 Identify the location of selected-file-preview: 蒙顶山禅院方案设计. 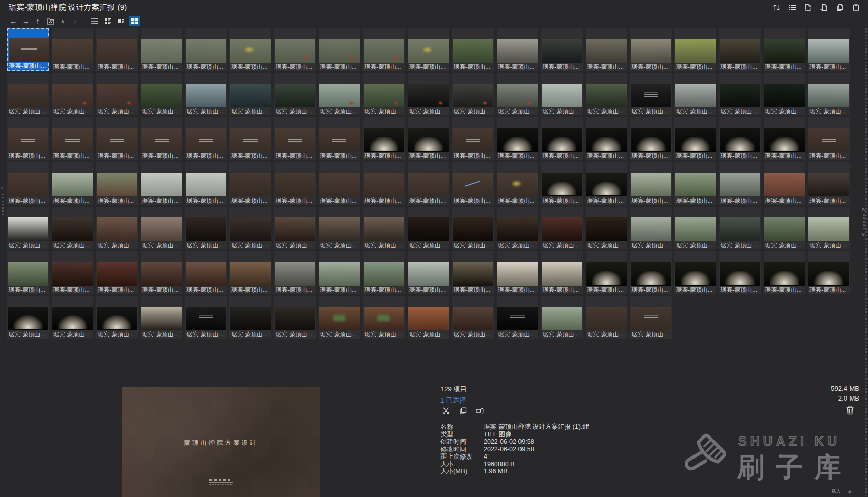
(221, 442).